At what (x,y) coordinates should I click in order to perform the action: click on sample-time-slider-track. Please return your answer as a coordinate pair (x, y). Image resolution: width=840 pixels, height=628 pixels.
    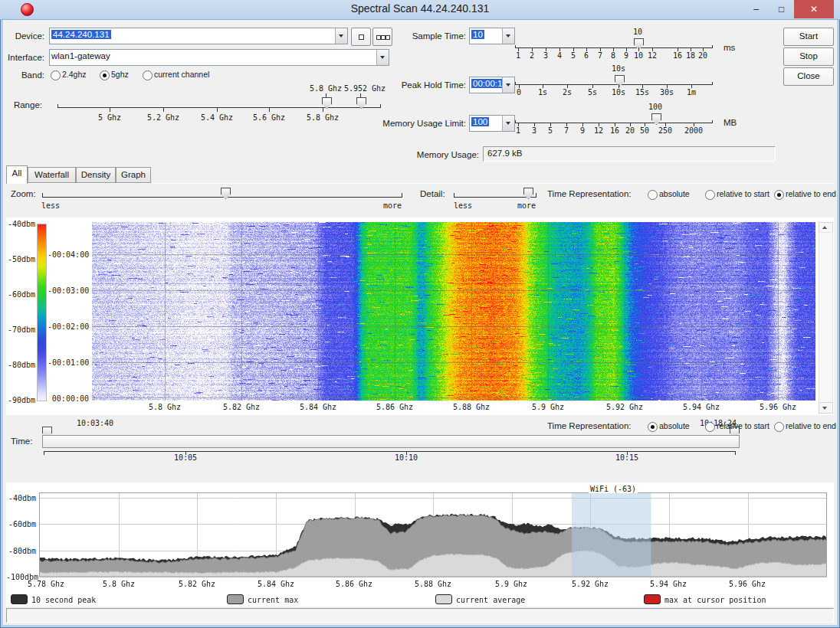
    Looking at the image, I should click on (614, 47).